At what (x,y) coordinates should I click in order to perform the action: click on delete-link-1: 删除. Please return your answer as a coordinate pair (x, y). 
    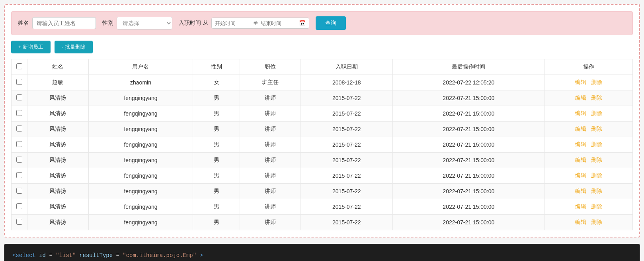
    Looking at the image, I should click on (597, 98).